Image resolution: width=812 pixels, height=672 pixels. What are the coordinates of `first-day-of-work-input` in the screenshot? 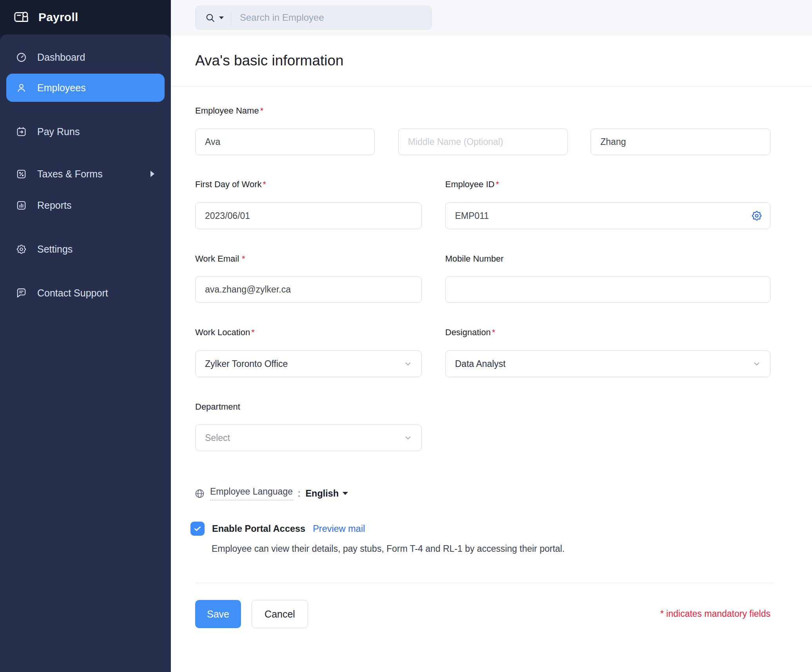 It's located at (308, 216).